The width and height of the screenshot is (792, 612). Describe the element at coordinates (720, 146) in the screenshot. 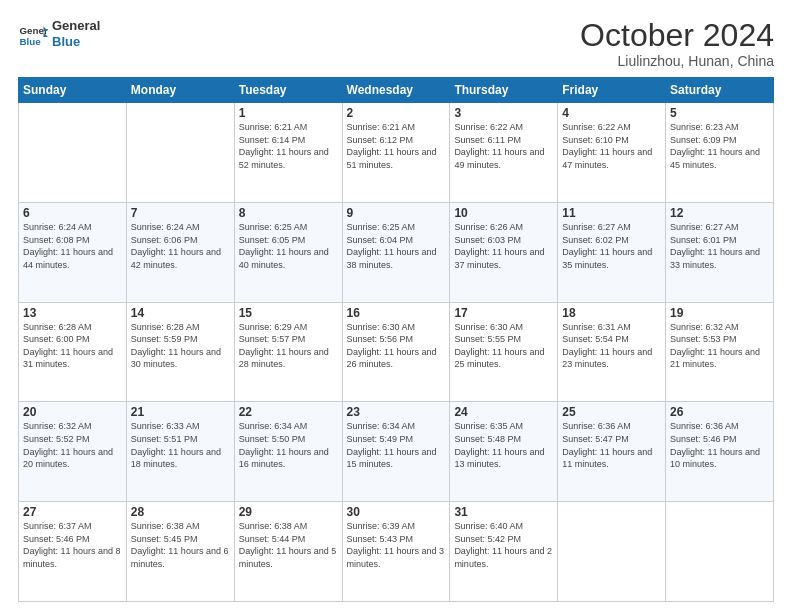

I see `cell-info: Sunrise: 6:23 AMSunset: 6:09 PMDaylight:…` at that location.